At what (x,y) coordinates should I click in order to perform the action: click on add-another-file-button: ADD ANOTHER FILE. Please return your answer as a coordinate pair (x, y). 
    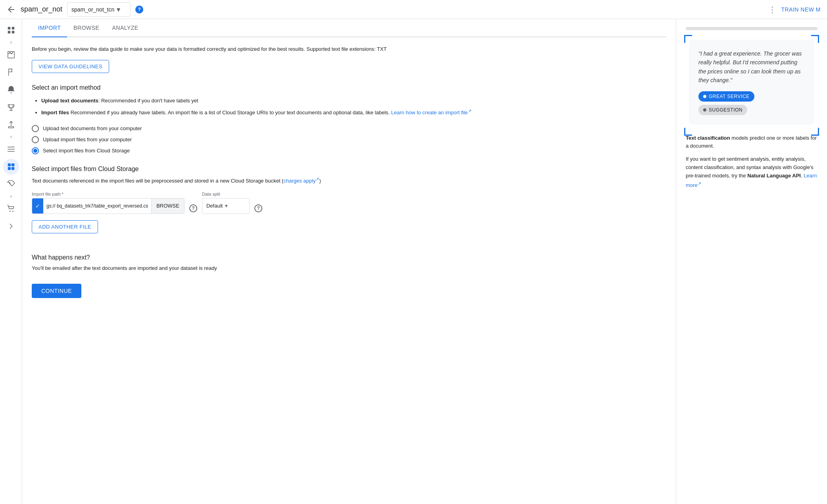
    Looking at the image, I should click on (65, 227).